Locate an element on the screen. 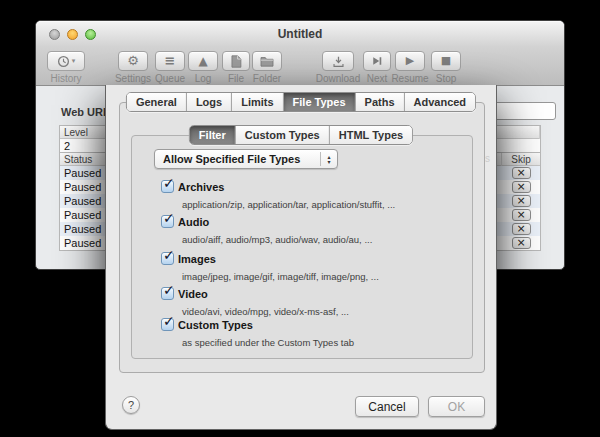 This screenshot has width=600, height=437. archives-detail: application/zip, application/tar, applic… is located at coordinates (288, 204).